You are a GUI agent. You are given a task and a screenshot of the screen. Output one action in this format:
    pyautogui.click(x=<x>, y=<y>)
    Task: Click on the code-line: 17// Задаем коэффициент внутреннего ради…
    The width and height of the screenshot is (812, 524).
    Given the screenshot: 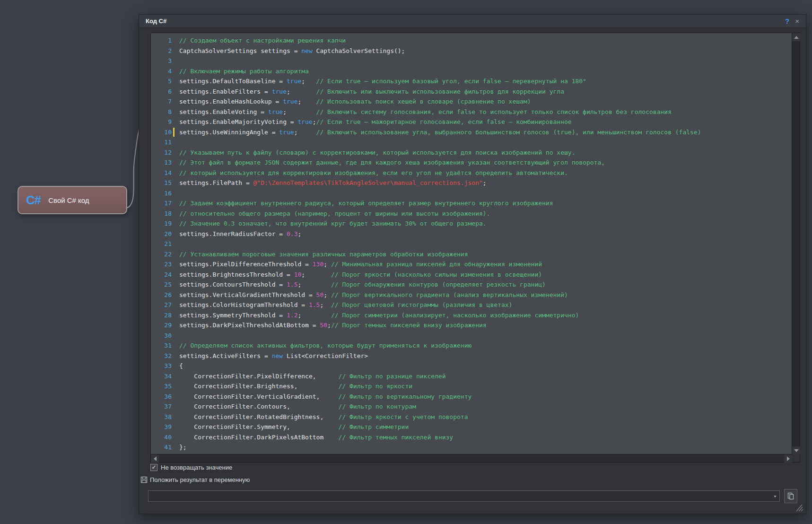 What is the action you would take?
    pyautogui.click(x=471, y=203)
    